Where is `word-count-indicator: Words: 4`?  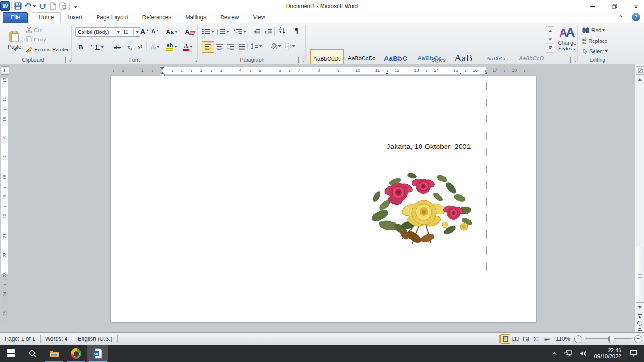 word-count-indicator: Words: 4 is located at coordinates (57, 339).